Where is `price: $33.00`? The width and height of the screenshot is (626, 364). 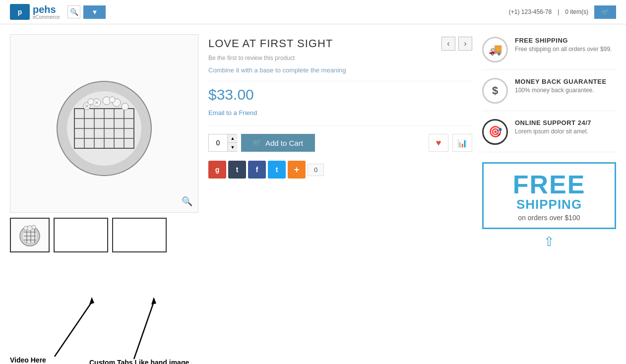
price: $33.00 is located at coordinates (340, 95).